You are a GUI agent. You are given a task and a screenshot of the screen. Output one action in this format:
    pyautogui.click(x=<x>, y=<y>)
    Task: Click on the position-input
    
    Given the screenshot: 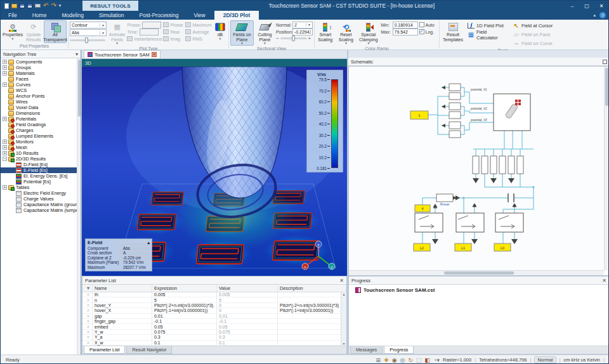 What is the action you would take?
    pyautogui.click(x=303, y=32)
    